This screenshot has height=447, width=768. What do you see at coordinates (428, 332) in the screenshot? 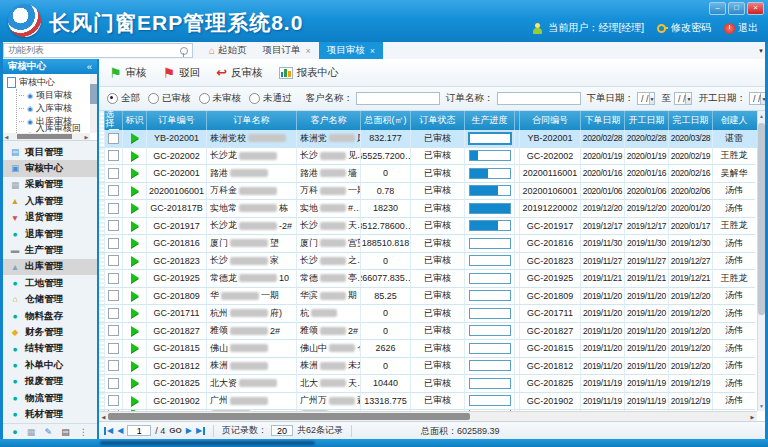
I see `table-row: GC-201827雅颂2#雅颂2#0已审核GC-2018272019/11/20…` at bounding box center [428, 332].